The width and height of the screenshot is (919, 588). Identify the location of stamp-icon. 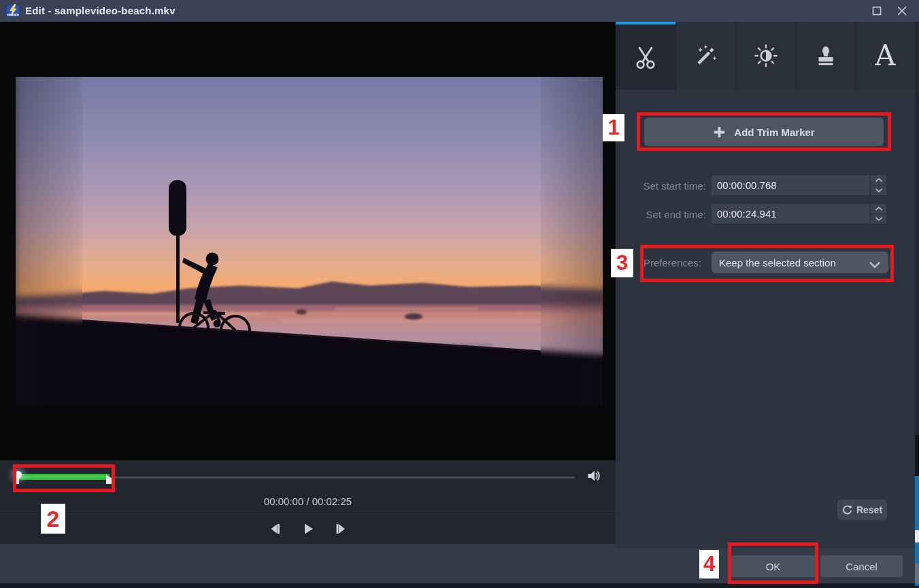
(826, 56).